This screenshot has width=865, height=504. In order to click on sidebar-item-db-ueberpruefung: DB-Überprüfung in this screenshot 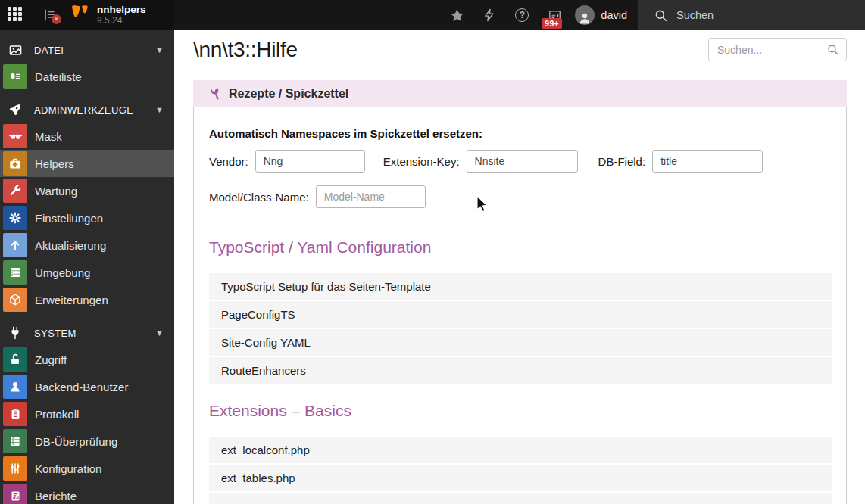, I will do `click(87, 441)`.